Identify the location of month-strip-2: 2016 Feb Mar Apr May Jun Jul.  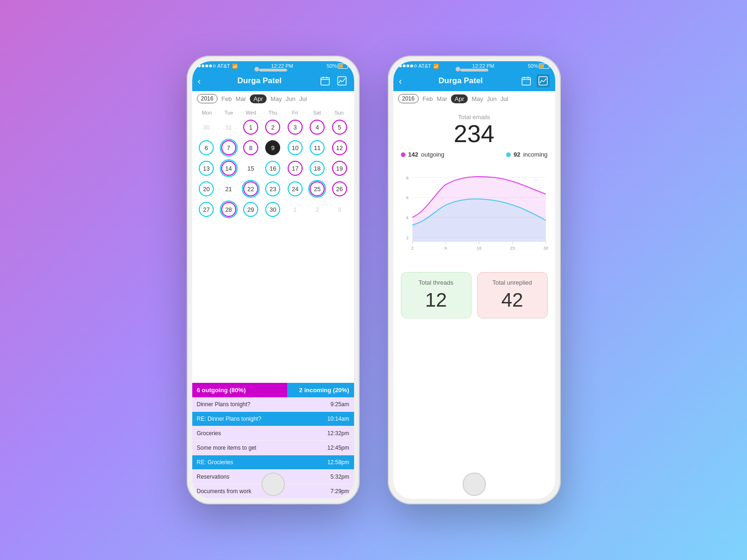
(474, 99).